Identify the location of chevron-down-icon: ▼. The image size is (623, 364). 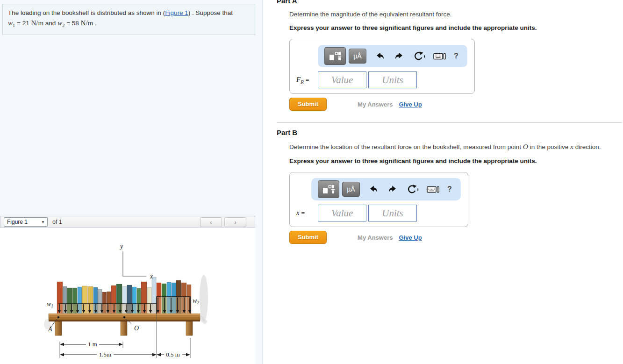
(43, 222).